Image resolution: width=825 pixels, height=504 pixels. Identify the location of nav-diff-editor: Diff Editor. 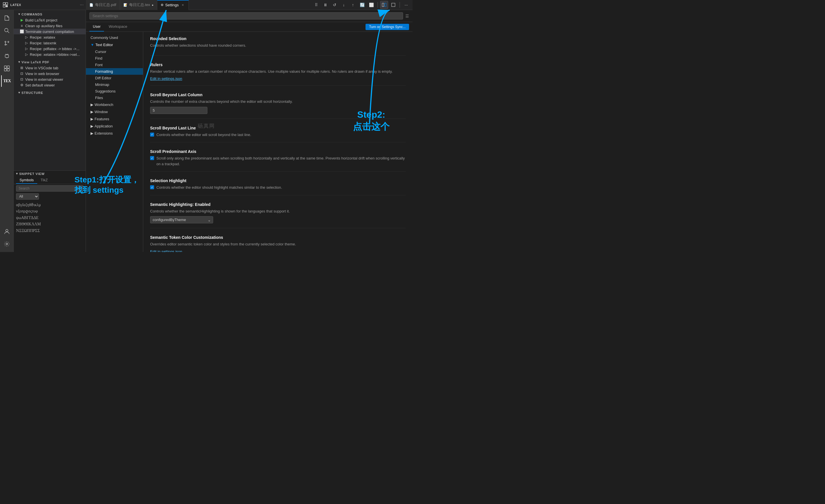
(115, 78).